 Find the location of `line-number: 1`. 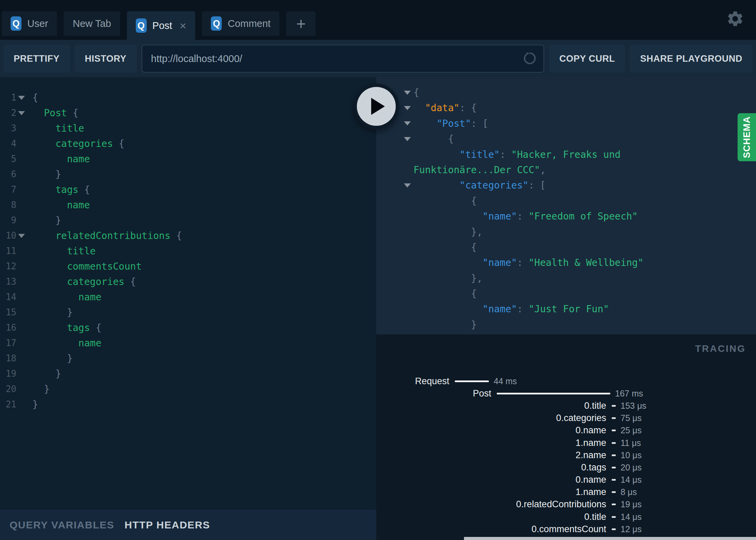

line-number: 1 is located at coordinates (8, 97).